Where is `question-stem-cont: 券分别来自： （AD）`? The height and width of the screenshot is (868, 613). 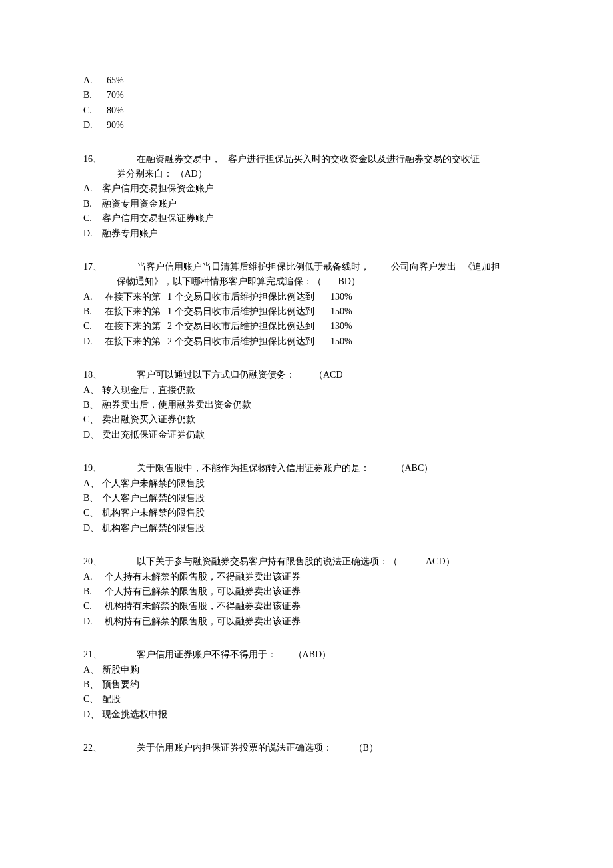 question-stem-cont: 券分别来自： （AD） is located at coordinates (306, 174).